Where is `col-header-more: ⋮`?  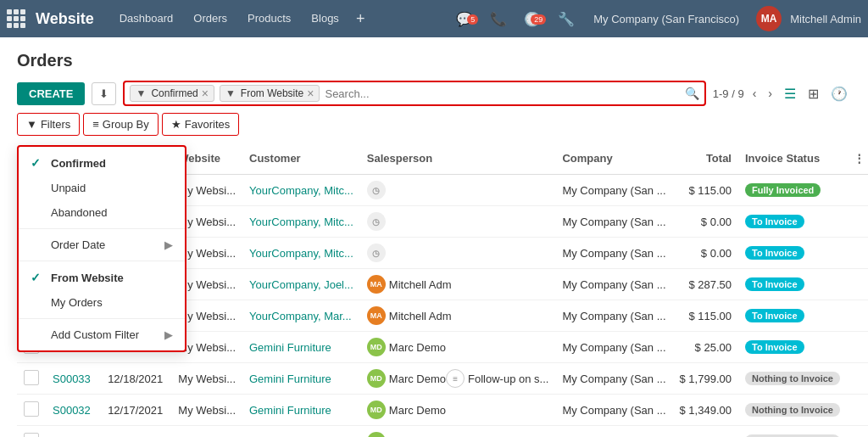 col-header-more: ⋮ is located at coordinates (858, 159).